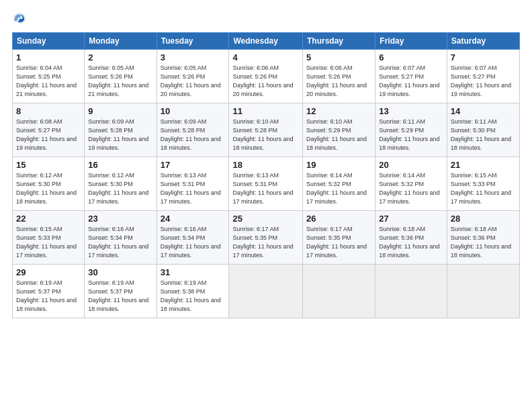 This screenshot has height=411, width=532. Describe the element at coordinates (411, 219) in the screenshot. I see `day-number: 27` at that location.